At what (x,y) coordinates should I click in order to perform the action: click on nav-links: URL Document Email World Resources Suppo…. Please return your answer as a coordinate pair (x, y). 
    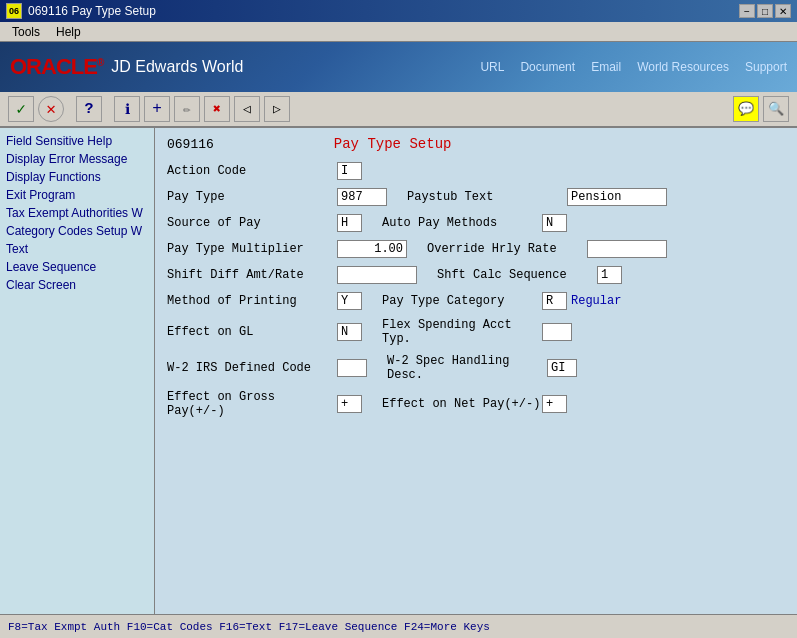
    Looking at the image, I should click on (634, 67).